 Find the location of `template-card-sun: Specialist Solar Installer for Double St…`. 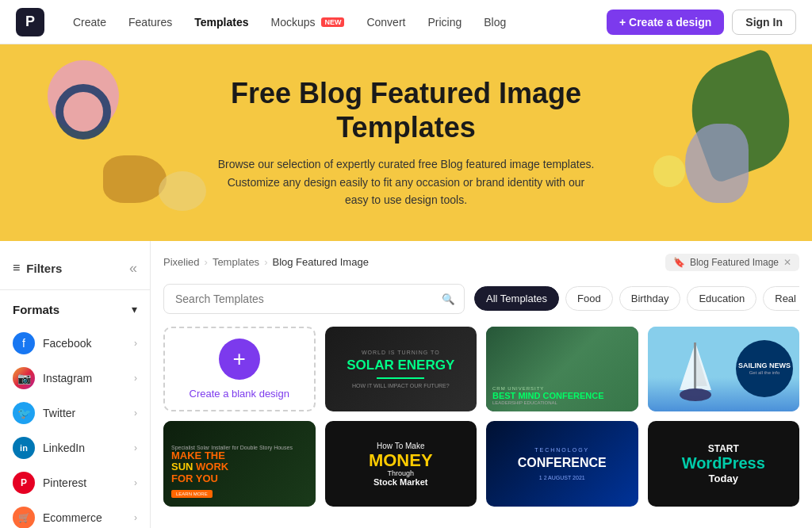

template-card-sun: Specialist Solar Installer for Double St… is located at coordinates (239, 464).